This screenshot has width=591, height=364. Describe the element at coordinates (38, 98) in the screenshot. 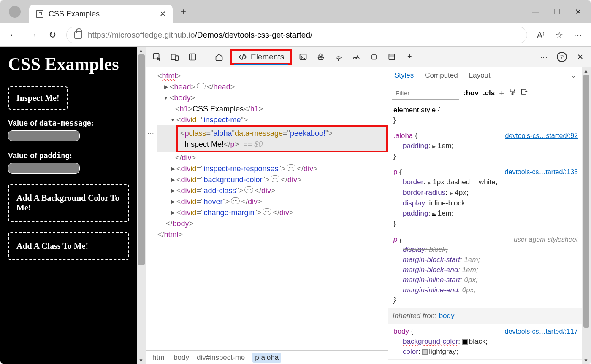

I see `inspect-me-box: Inspect Me!` at that location.